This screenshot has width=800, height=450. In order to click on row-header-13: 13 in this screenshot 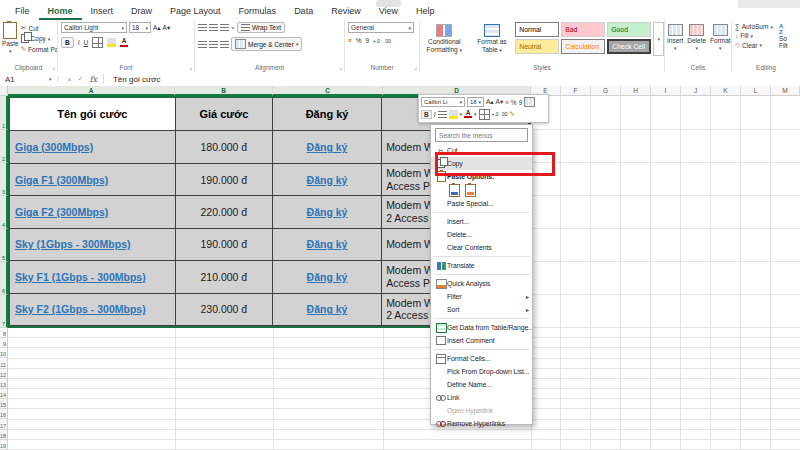, I will do `click(4, 384)`.